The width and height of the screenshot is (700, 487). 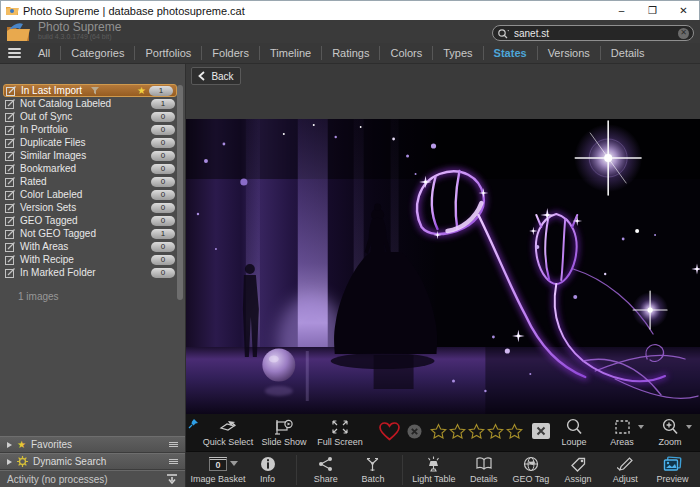 I want to click on state-item-with-recipe: With Recipe 0, so click(x=92, y=260).